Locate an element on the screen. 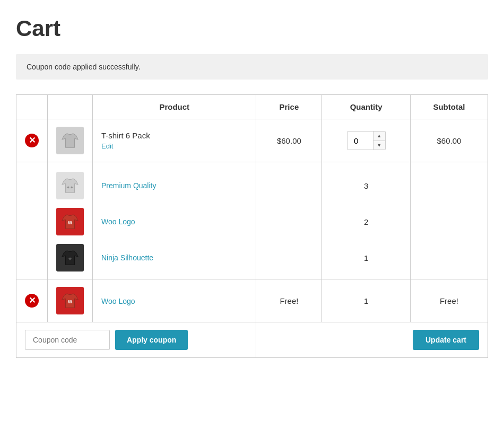 The width and height of the screenshot is (504, 438). quantity-down-button: ▼ is located at coordinates (379, 145).